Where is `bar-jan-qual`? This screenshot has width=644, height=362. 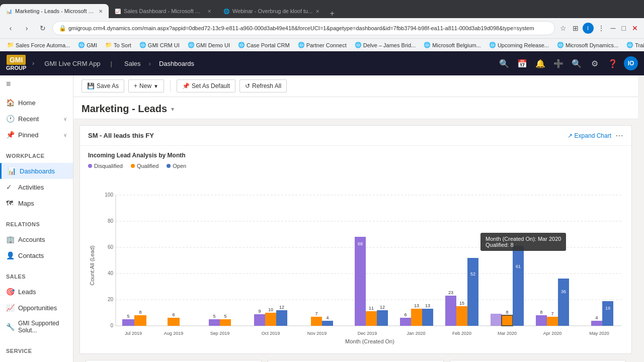
bar-jan-qual is located at coordinates (417, 317).